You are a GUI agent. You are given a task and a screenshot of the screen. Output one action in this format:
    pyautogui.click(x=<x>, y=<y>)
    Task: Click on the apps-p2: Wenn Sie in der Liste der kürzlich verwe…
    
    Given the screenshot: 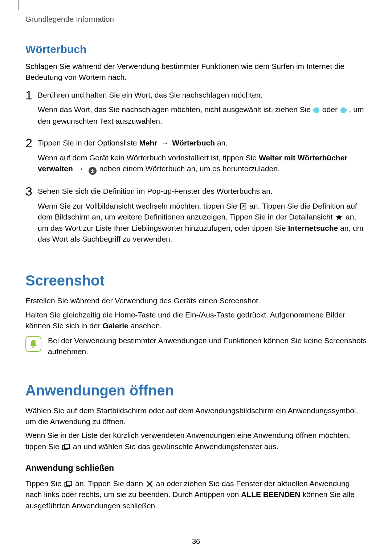 What is the action you would take?
    pyautogui.click(x=196, y=441)
    